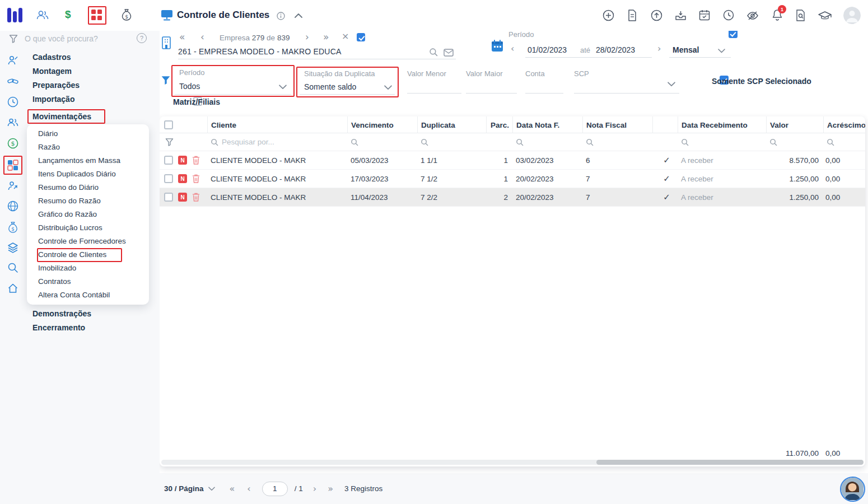 The height and width of the screenshot is (504, 868). Describe the element at coordinates (722, 142) in the screenshot. I see `search-data-recebimento-input` at that location.